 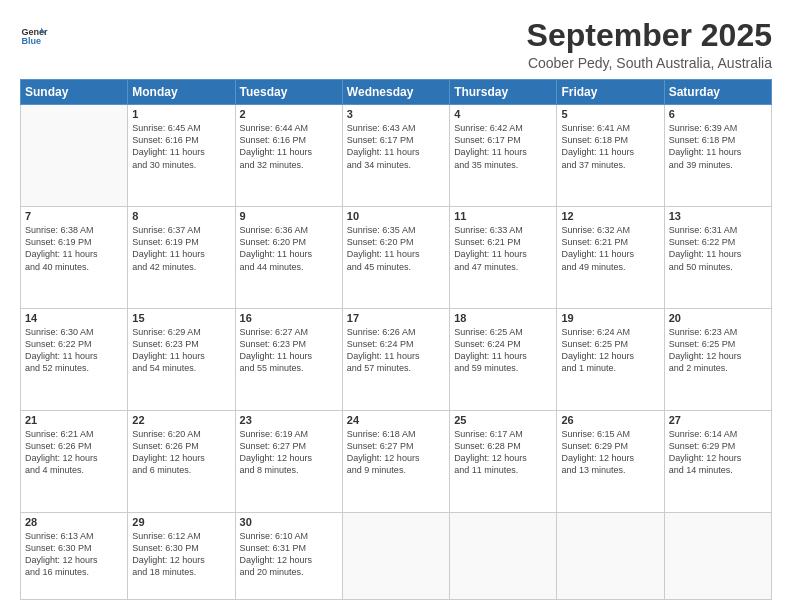 I want to click on table-row: 6Sunrise: 6:39 AM Sunset: 6:18 PM Daylig…, so click(x=718, y=156).